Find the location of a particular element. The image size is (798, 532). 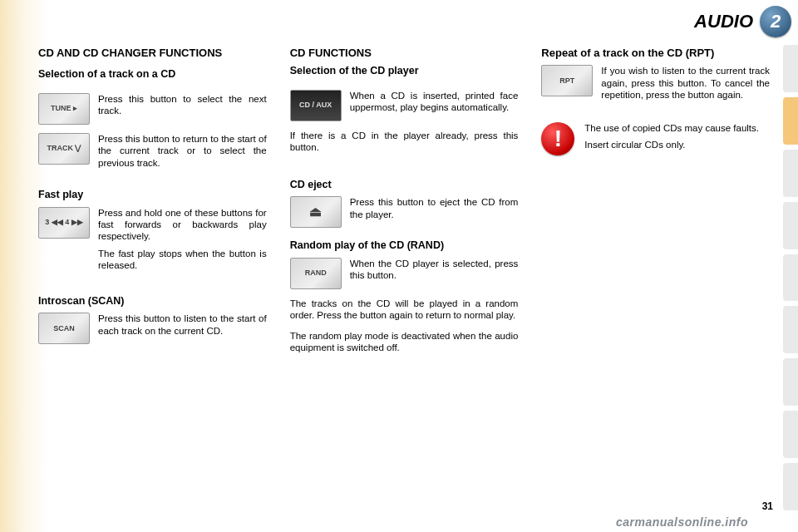

button-photo-rand: RAND is located at coordinates (316, 273).